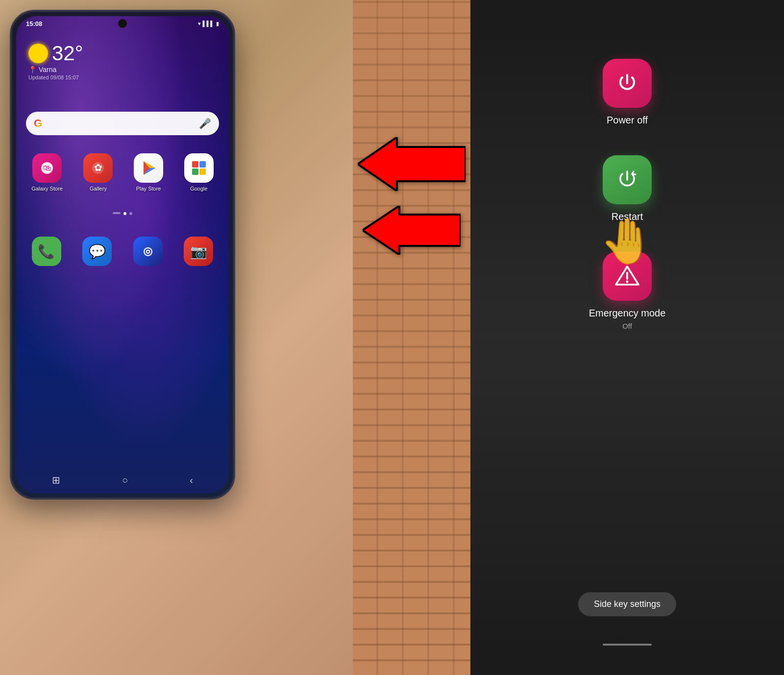 The width and height of the screenshot is (784, 675). What do you see at coordinates (32, 70) in the screenshot?
I see `location-pin-icon: 📍` at bounding box center [32, 70].